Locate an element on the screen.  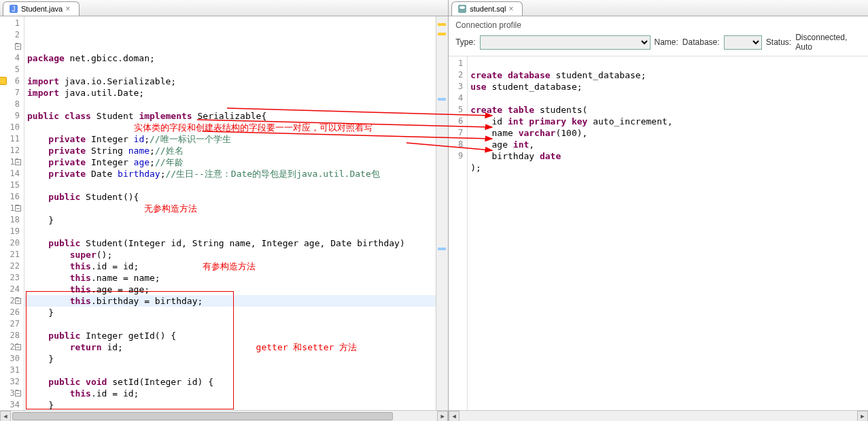
connection-profile-panel: Connection profile Type: Name: Database:… is located at coordinates (658, 37).